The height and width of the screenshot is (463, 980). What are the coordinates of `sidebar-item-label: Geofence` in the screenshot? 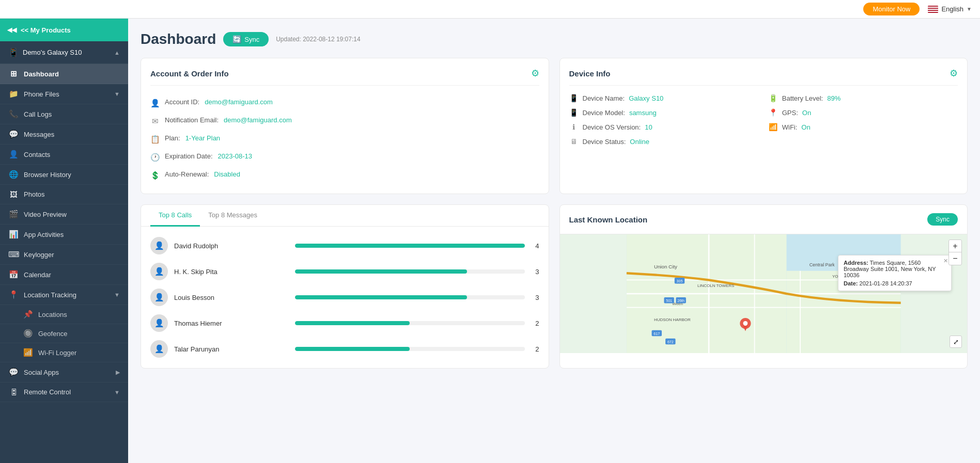 It's located at (53, 333).